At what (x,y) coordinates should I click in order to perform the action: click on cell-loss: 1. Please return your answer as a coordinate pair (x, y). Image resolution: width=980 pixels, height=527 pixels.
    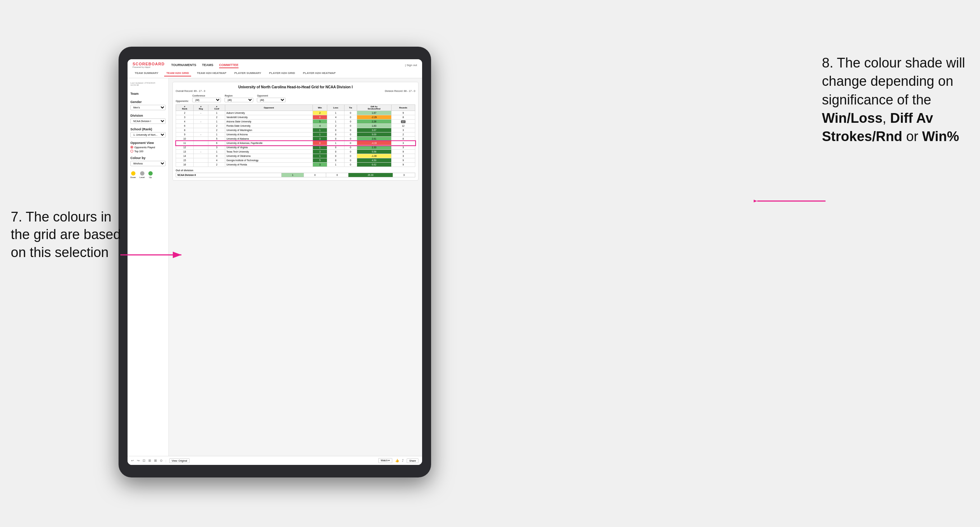
    Looking at the image, I should click on (336, 165).